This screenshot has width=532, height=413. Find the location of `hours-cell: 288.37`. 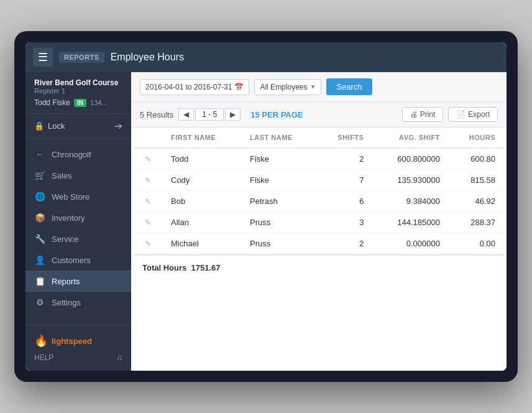

hours-cell: 288.37 is located at coordinates (476, 223).